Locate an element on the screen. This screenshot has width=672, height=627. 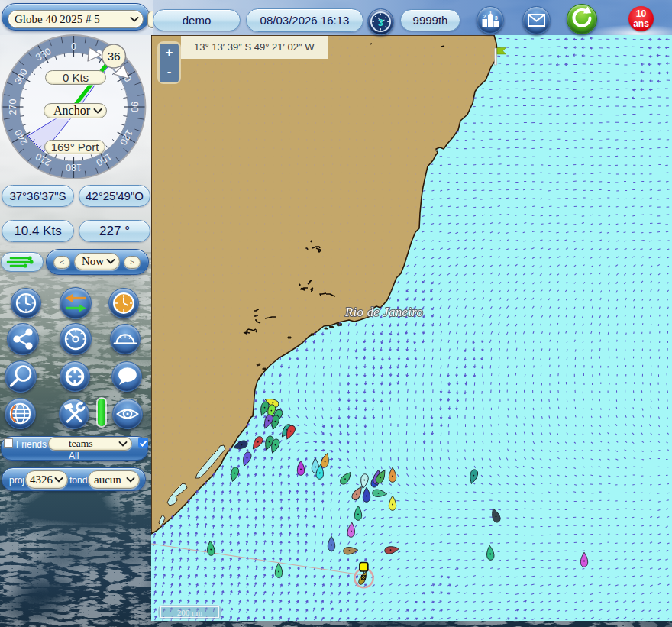
svg-text: 200 nm is located at coordinates (190, 612).